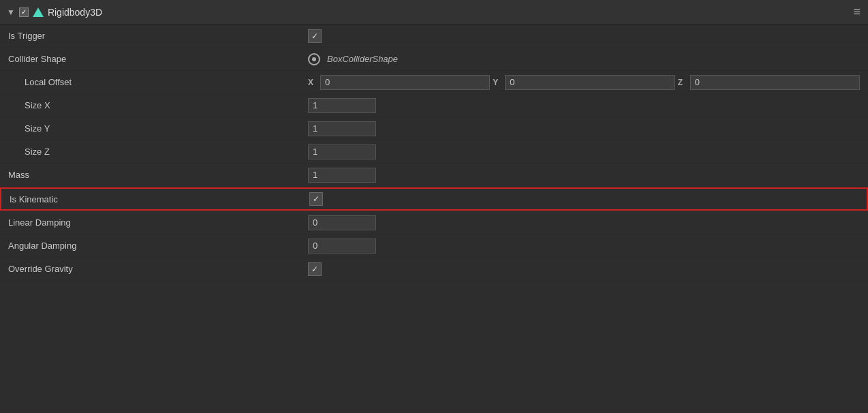  I want to click on row-local-offset: Local OffsetXYZ, so click(434, 82).